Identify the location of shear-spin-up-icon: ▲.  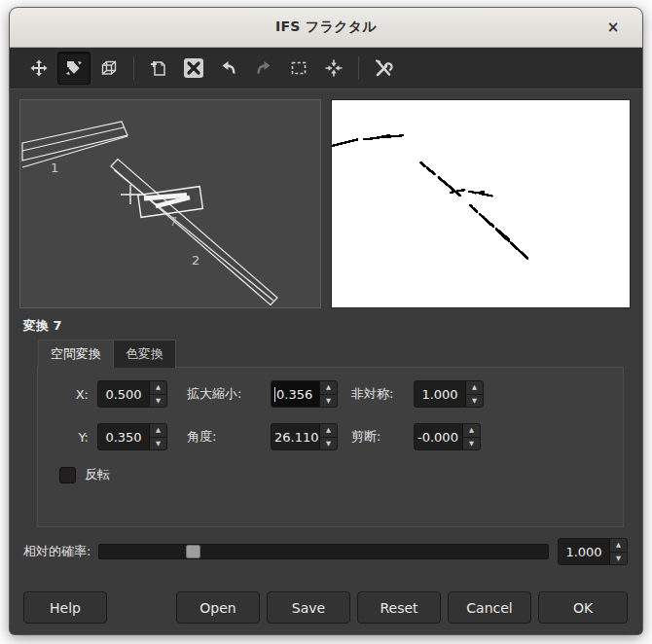
(471, 431).